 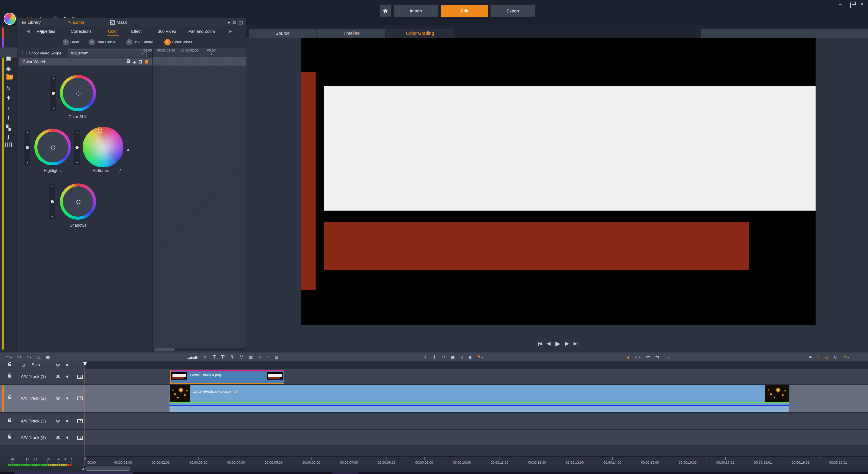 I want to click on delete-trash-icon: ▯, so click(x=462, y=357).